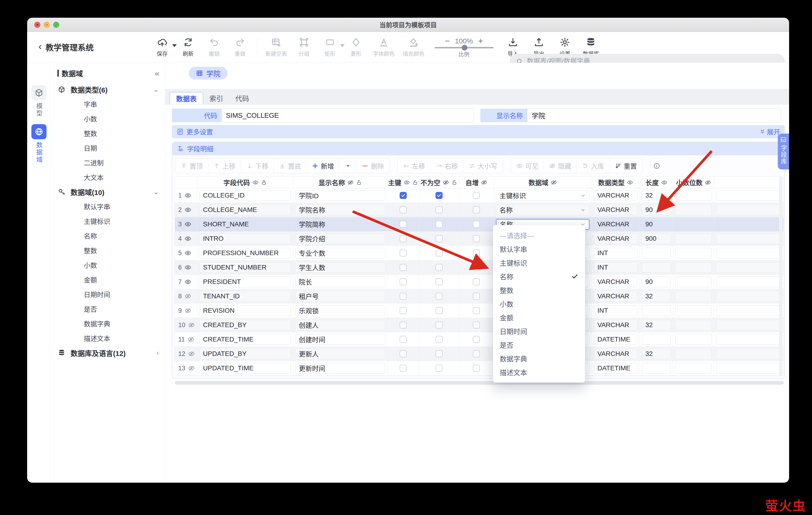  Describe the element at coordinates (340, 296) in the screenshot. I see `cell-display-name: 租户号` at that location.